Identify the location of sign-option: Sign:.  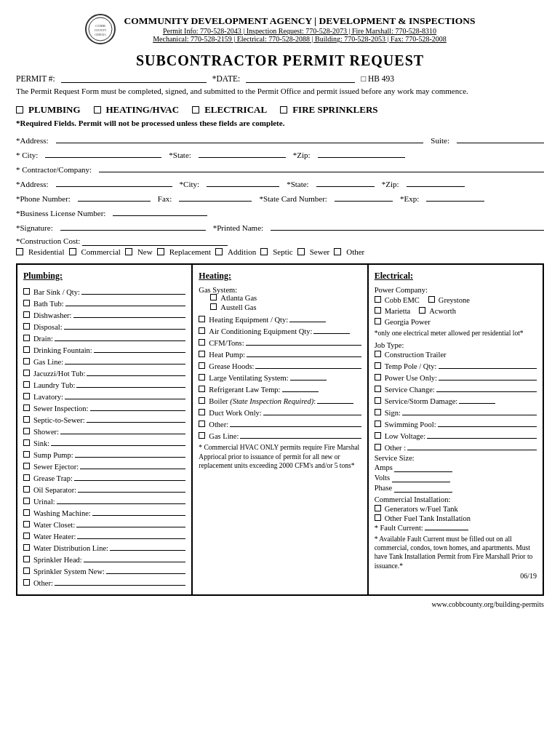
(455, 412).